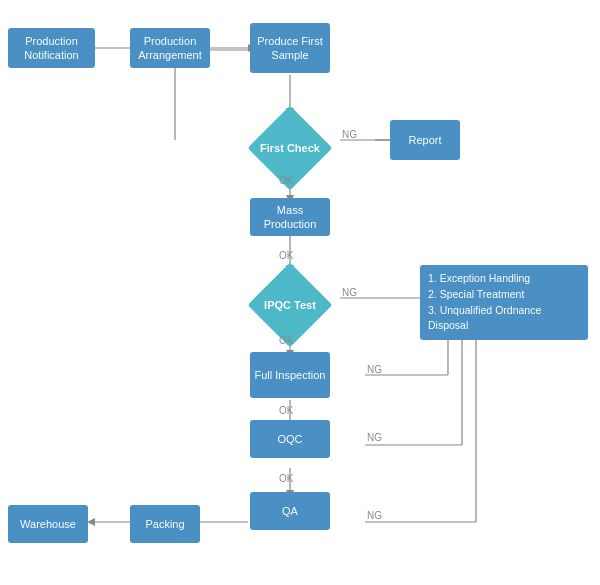 The width and height of the screenshot is (600, 585). I want to click on ipqc-test-label: IPQC Test, so click(290, 305).